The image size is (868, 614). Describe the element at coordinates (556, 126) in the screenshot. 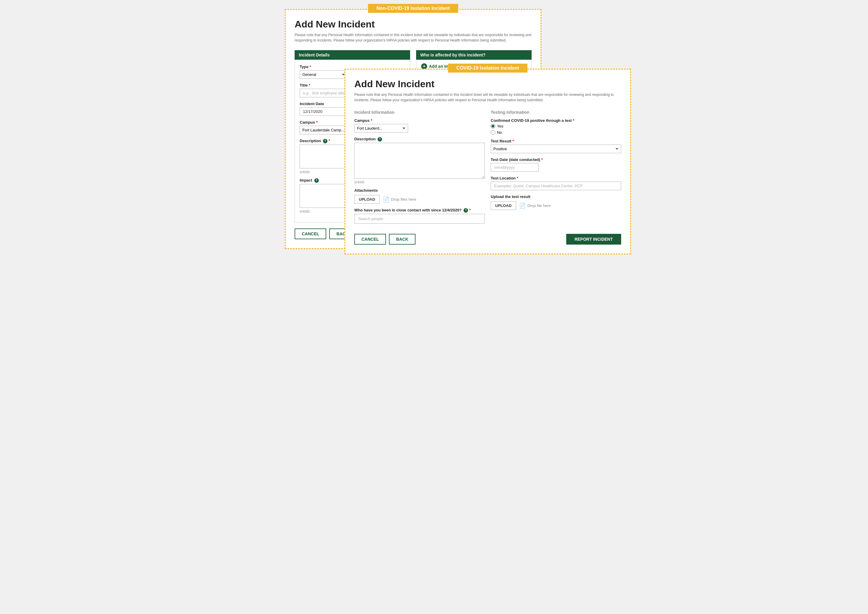

I see `confirmed-group: Confirmed COVID-19 positive through a te…` at that location.